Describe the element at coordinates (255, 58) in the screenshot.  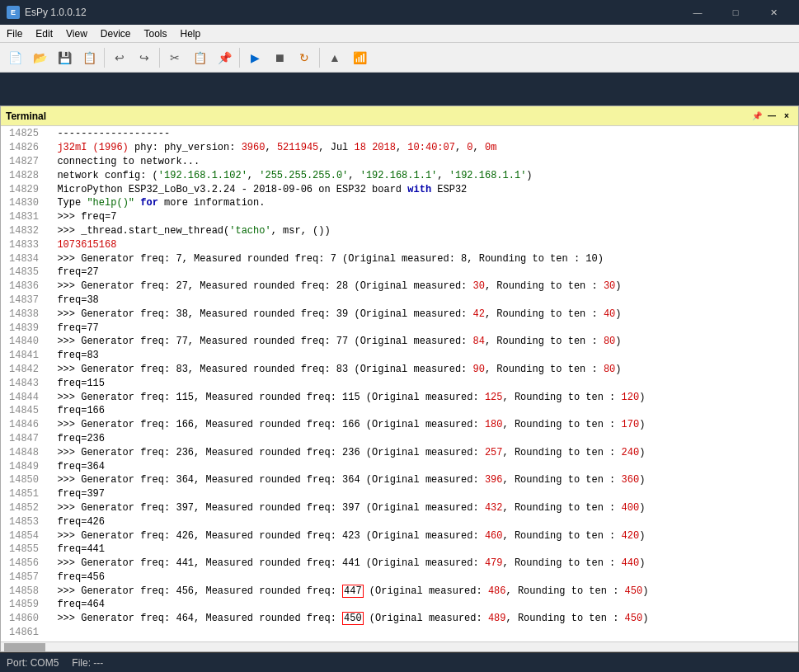
I see `run-button: ▶` at that location.